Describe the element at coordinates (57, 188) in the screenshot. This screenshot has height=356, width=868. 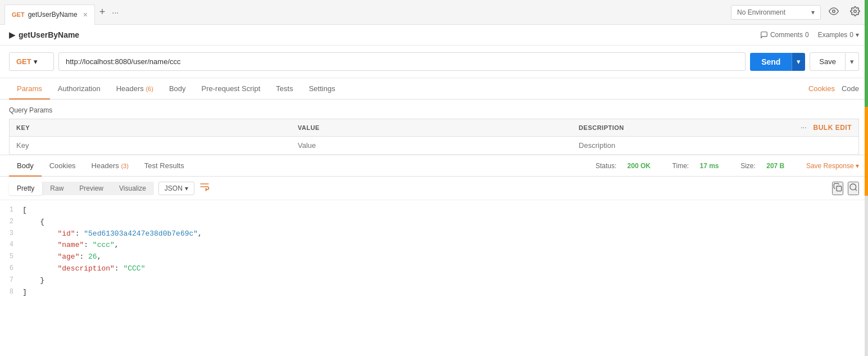
I see `format-tab-raw: Raw` at that location.